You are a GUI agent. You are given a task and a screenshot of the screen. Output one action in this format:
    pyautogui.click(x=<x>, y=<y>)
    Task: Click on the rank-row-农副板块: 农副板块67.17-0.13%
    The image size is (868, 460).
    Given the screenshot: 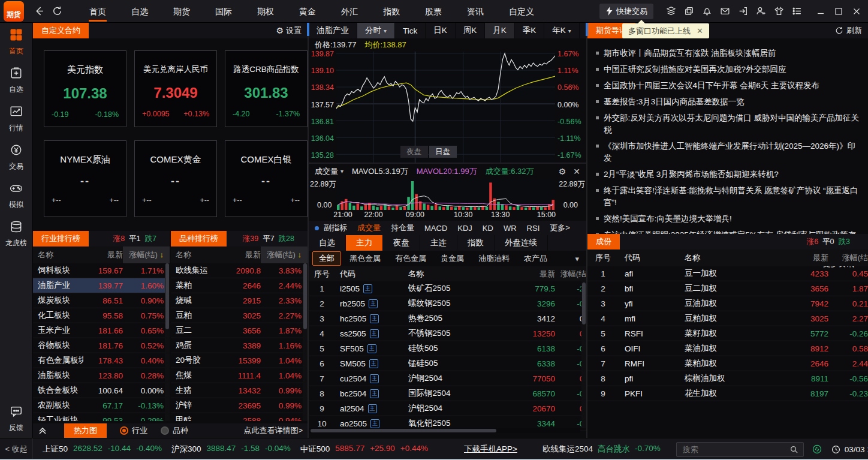 What is the action you would take?
    pyautogui.click(x=101, y=405)
    